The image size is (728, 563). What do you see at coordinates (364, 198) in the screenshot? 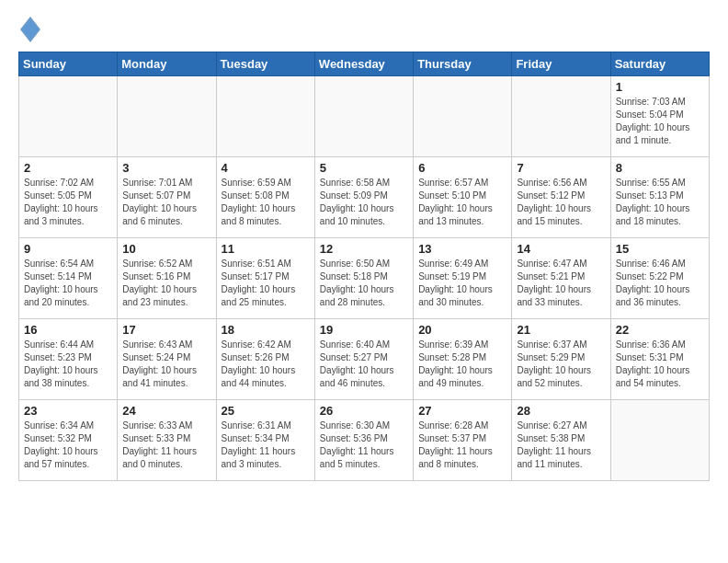
I see `week-row-1: 2Sunrise: 7:02 AM Sunset: 5:05 PM Daylig…` at bounding box center [364, 198].